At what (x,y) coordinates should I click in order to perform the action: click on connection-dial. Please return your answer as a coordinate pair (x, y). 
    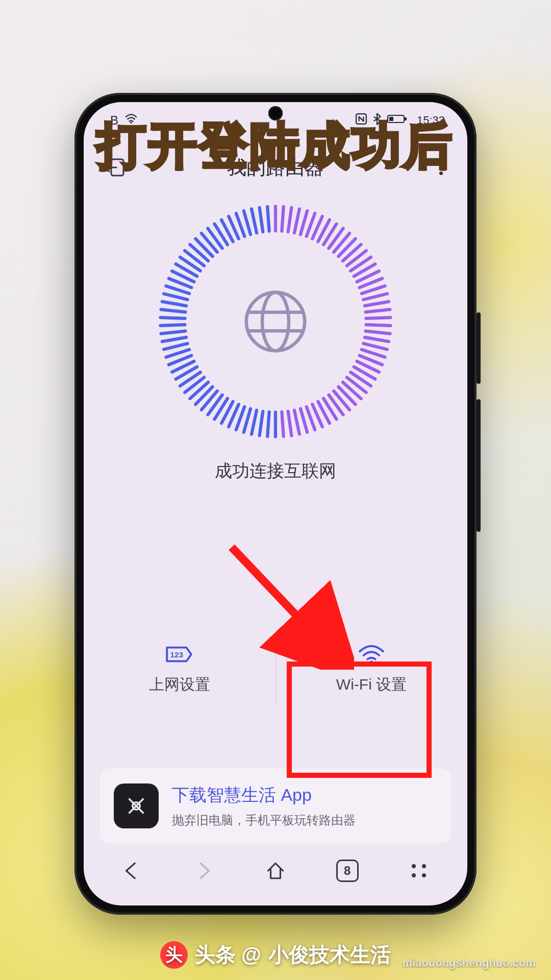
    Looking at the image, I should click on (276, 322).